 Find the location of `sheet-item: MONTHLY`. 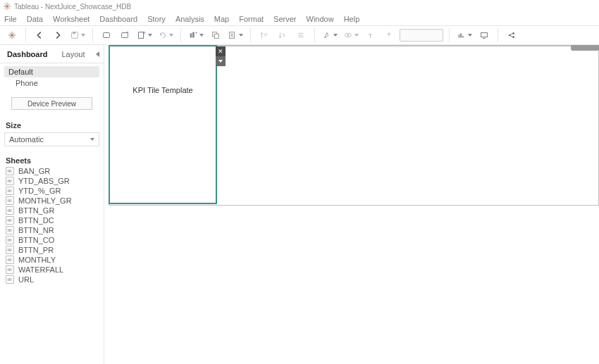

sheet-item: MONTHLY is located at coordinates (52, 260).